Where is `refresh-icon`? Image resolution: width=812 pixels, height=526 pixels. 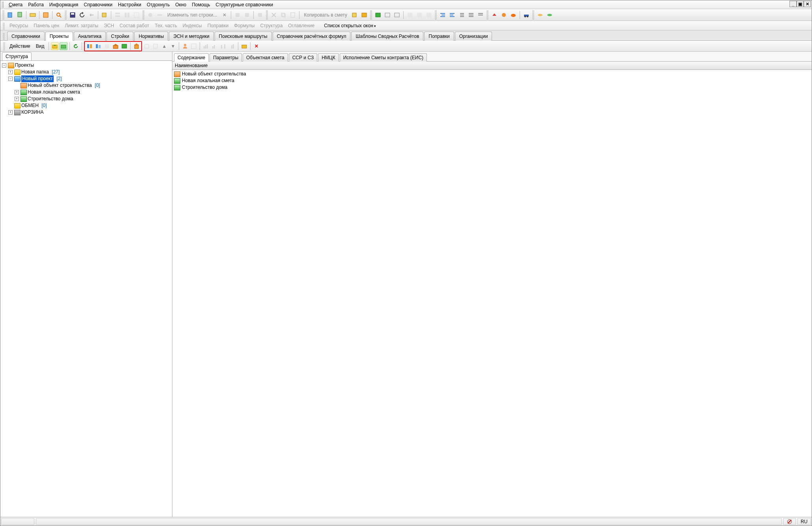
refresh-icon is located at coordinates (82, 15).